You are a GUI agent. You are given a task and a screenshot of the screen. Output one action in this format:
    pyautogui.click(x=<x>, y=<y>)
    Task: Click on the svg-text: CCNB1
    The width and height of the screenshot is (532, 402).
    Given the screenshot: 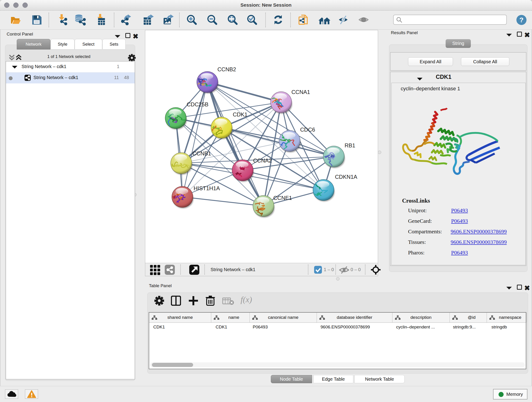 What is the action you would take?
    pyautogui.click(x=202, y=153)
    